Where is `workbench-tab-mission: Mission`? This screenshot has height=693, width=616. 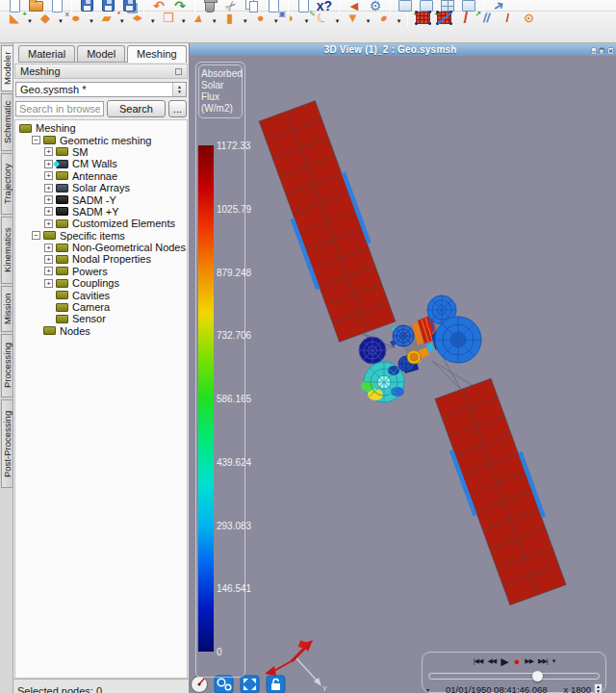
workbench-tab-mission: Mission is located at coordinates (8, 309).